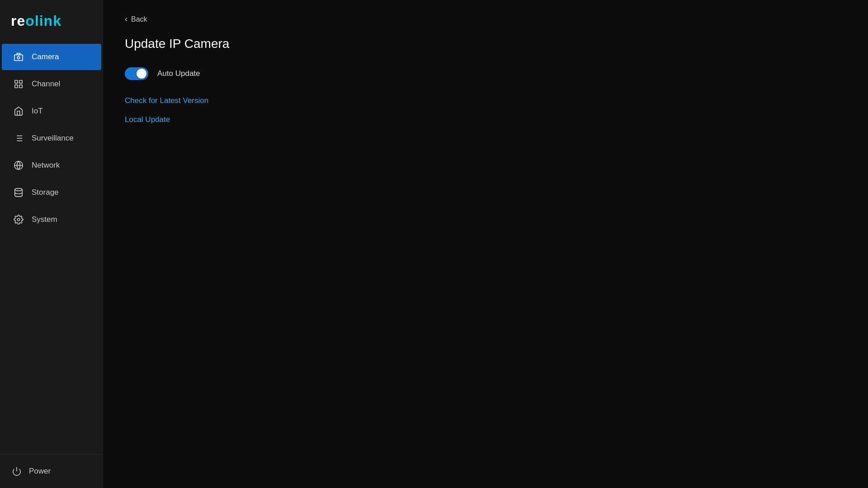 The width and height of the screenshot is (868, 488). What do you see at coordinates (52, 22) in the screenshot?
I see `logo-area: reolink` at bounding box center [52, 22].